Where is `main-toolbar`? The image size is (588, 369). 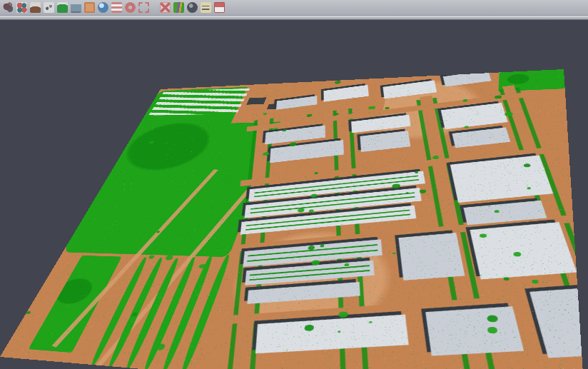
main-toolbar is located at coordinates (294, 8).